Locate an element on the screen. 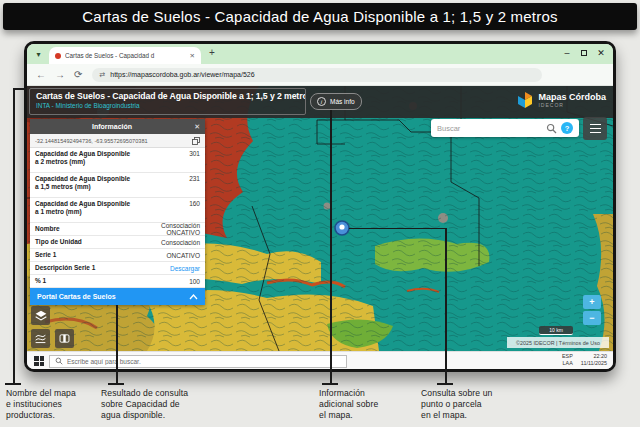  reload-icon: ⟳ is located at coordinates (78, 74).